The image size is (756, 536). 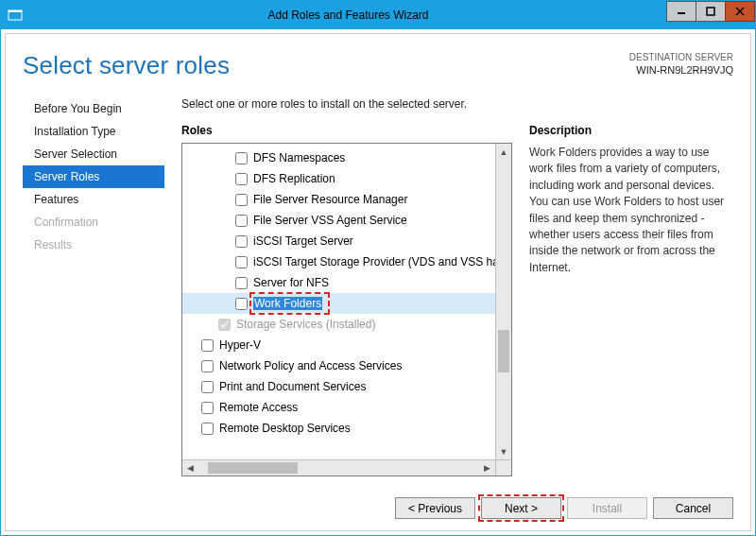 I want to click on roles-heading: Roles, so click(x=347, y=130).